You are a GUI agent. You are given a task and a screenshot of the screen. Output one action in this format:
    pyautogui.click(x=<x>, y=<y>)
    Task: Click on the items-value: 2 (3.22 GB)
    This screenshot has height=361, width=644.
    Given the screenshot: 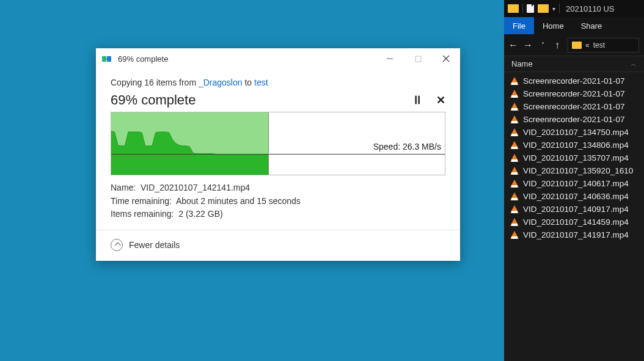 What is the action you would take?
    pyautogui.click(x=200, y=214)
    